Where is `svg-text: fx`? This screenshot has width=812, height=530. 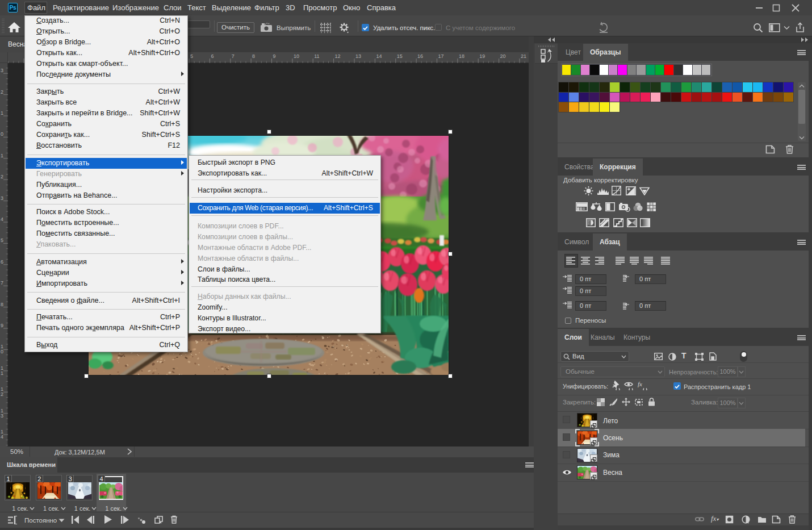 svg-text: fx is located at coordinates (640, 384).